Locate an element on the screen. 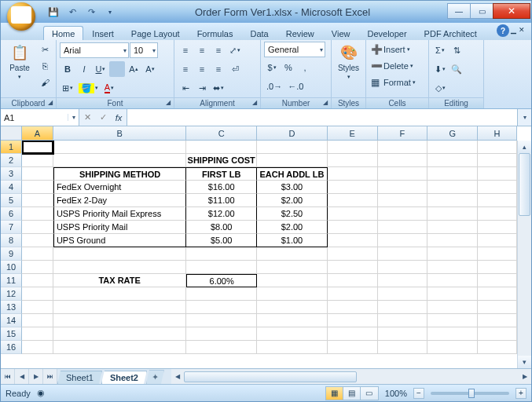  sheet-nav-last-icon: ⏭ is located at coordinates (50, 377).